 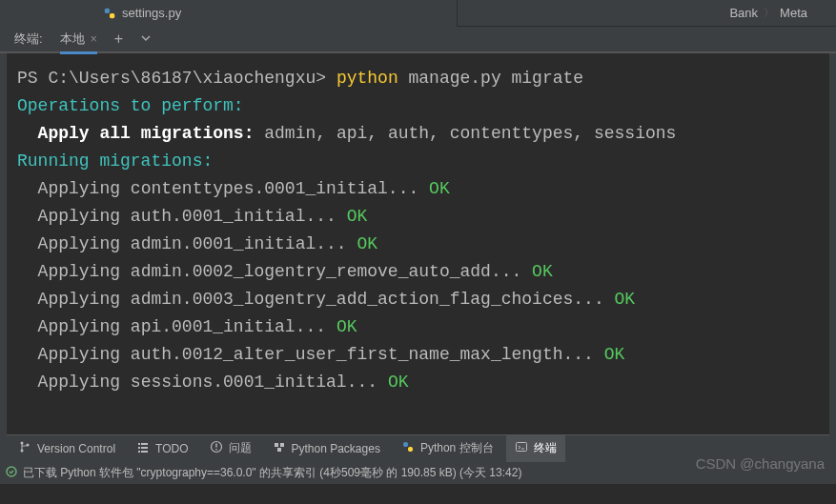 What do you see at coordinates (187, 216) in the screenshot?
I see `migration-line: Applying auth.0001_initial...` at bounding box center [187, 216].